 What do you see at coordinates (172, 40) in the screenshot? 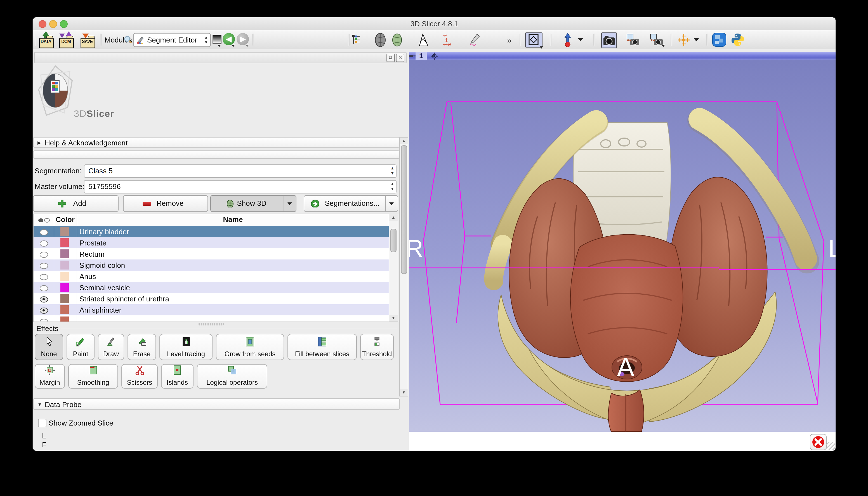
I see `module-selector: Segment Editor ▲▼` at bounding box center [172, 40].